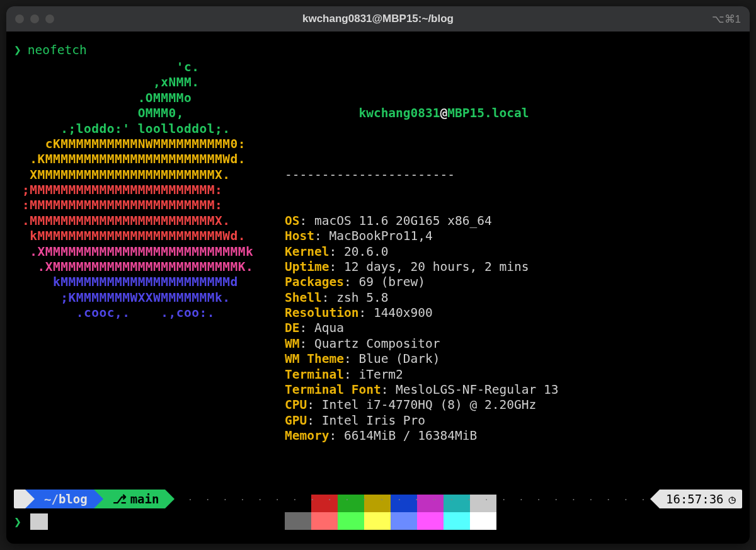 The height and width of the screenshot is (550, 756). What do you see at coordinates (149, 298) in the screenshot?
I see `ascii-line: ;KMMMMMMMWXXWMMMMMMMk.` at bounding box center [149, 298].